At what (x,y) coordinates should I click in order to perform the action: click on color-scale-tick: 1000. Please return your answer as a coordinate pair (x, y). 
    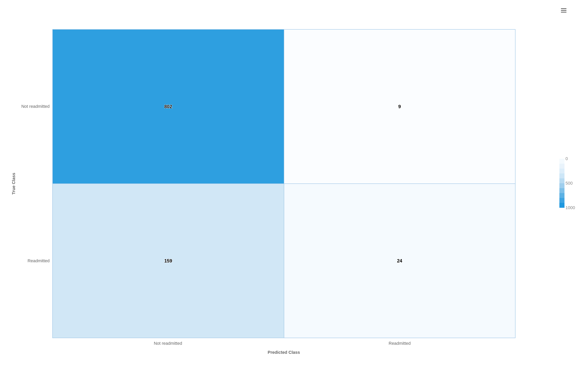
    Looking at the image, I should click on (571, 208).